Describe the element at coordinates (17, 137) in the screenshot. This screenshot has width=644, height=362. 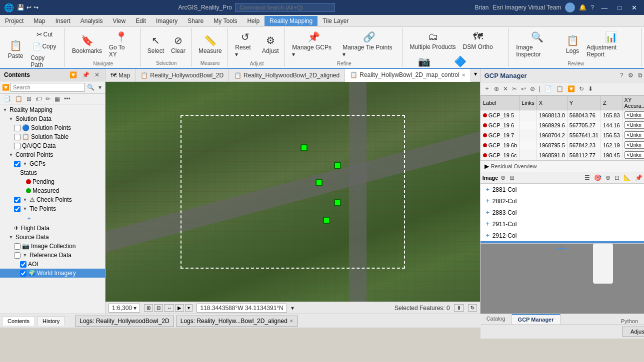
I see `solution-table-cb` at that location.